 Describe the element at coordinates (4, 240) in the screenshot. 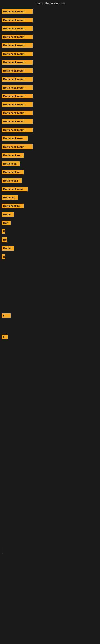

I see `bottleneck-bar: Bo` at that location.